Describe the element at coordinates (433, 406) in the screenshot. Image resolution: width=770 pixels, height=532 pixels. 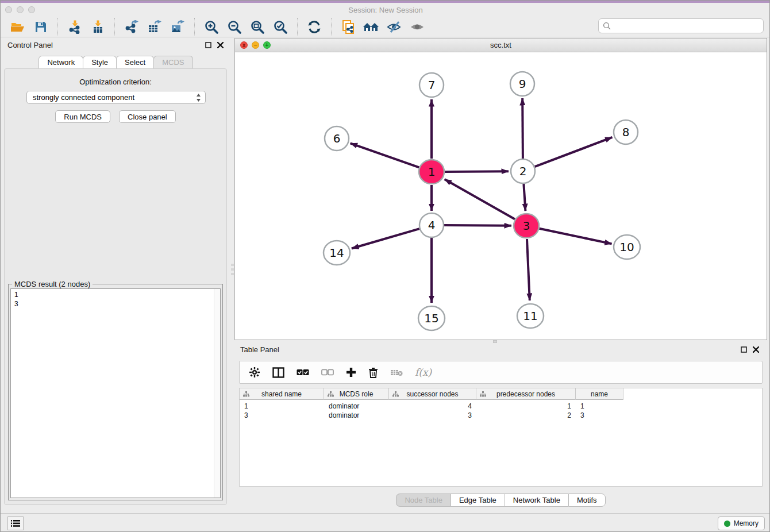
I see `cell: 4` at that location.